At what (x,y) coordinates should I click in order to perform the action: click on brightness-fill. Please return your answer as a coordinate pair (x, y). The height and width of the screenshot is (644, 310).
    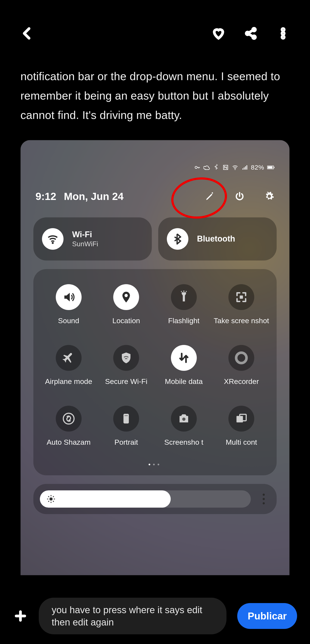
    Looking at the image, I should click on (105, 499).